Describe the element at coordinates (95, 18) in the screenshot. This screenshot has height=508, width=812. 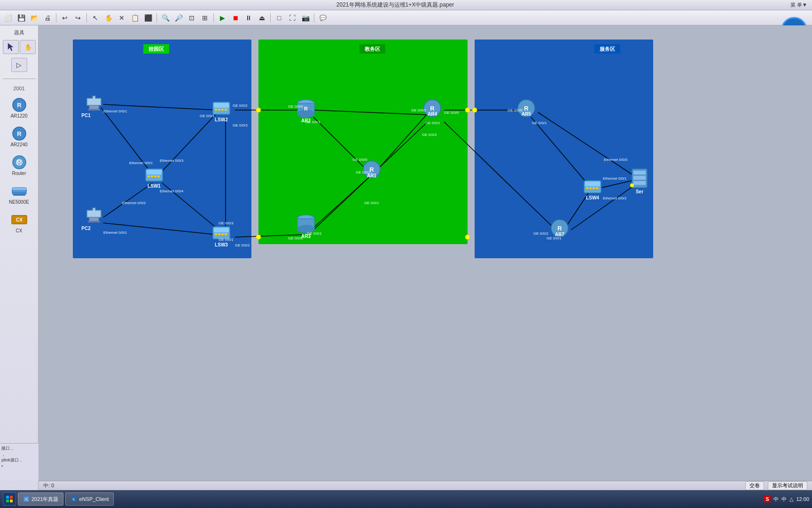
I see `tb-select: ↖` at that location.